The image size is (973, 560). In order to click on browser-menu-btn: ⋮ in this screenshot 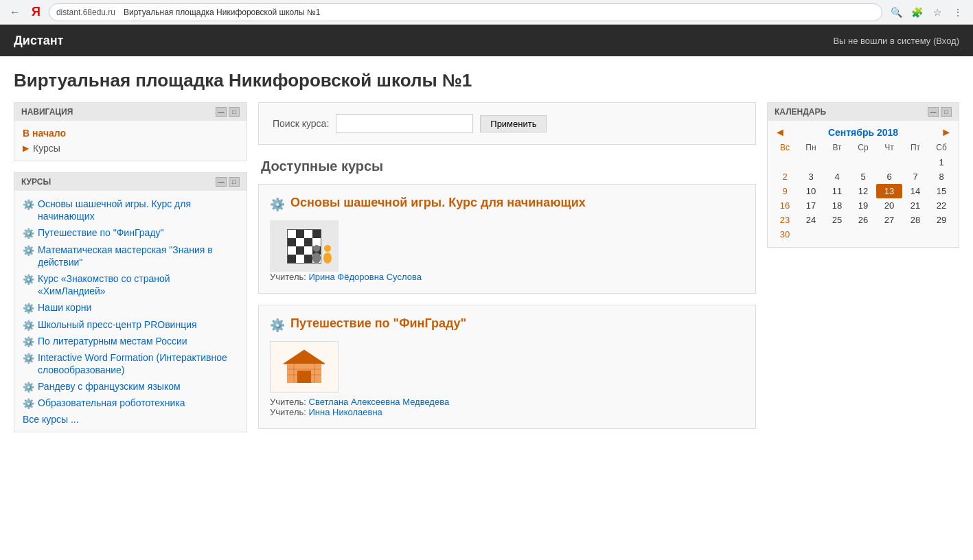, I will do `click(958, 12)`.